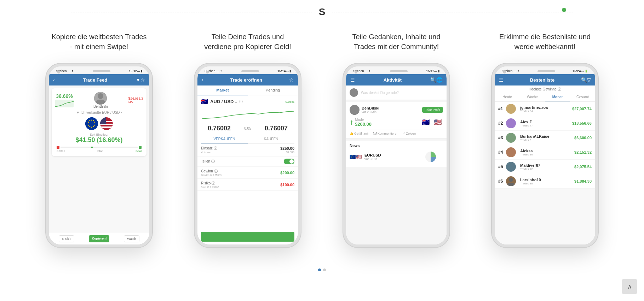 Image resolution: width=644 pixels, height=301 pixels. I want to click on progress-indicator, so click(92, 147).